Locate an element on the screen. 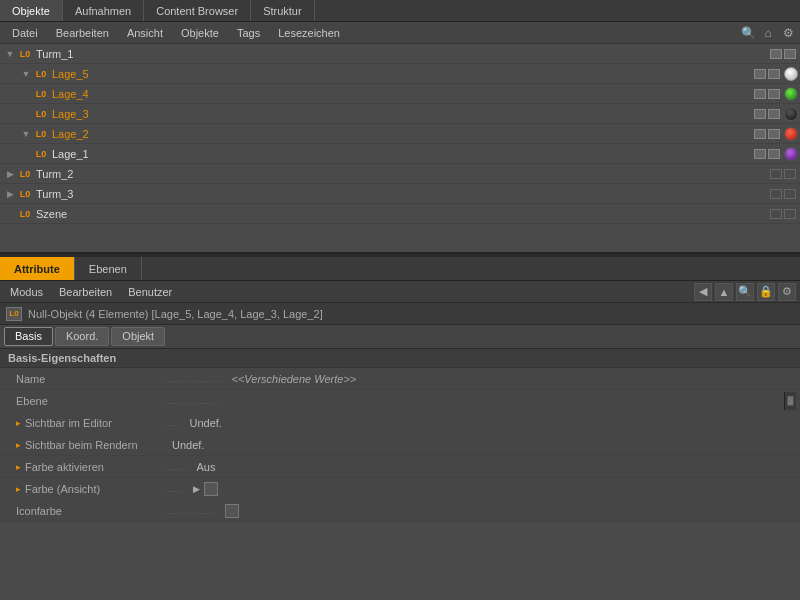 The width and height of the screenshot is (800, 600). prop-dots: ................. is located at coordinates (194, 379).